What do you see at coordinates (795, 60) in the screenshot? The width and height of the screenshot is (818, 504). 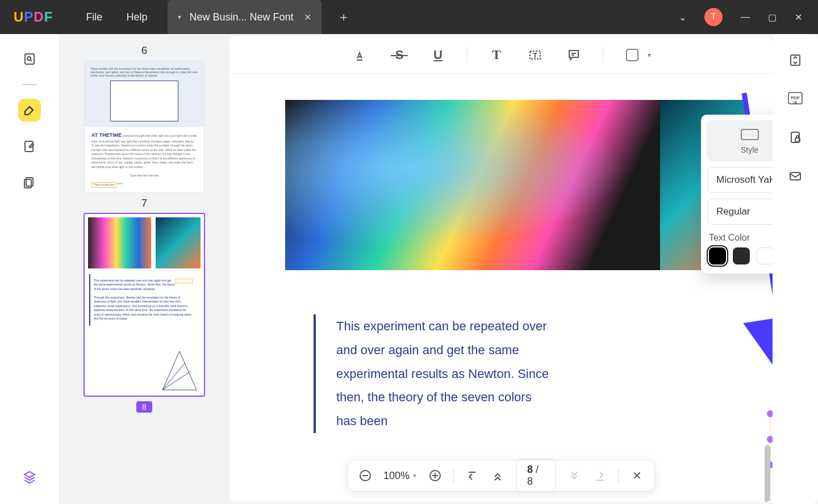 I see `convert-icon` at bounding box center [795, 60].